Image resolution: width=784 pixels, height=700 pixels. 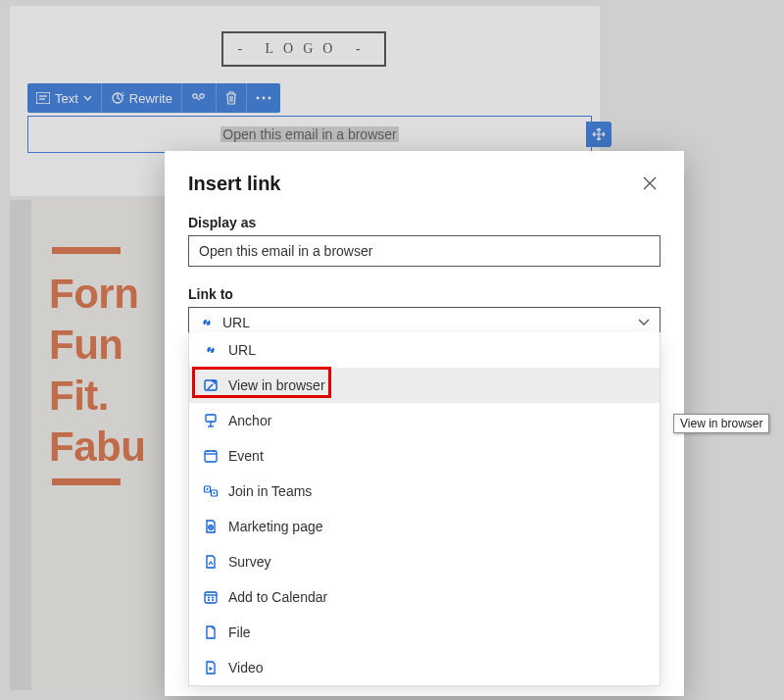 I want to click on close-button, so click(x=650, y=183).